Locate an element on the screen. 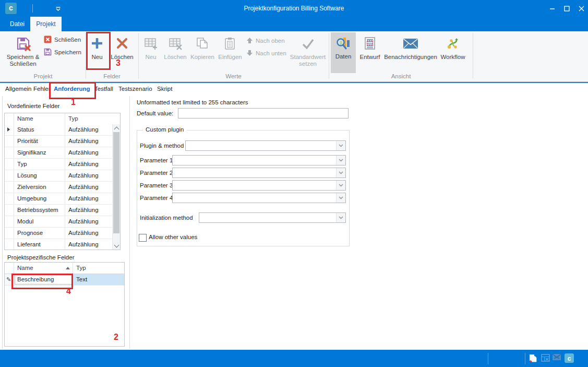  paste-icon is located at coordinates (231, 43).